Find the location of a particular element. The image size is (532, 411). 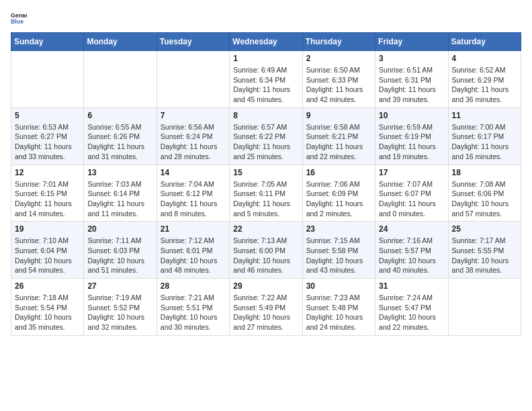

day-content: Sunrise: 7:21 AM Sunset: 5:51 PM Dayligh… is located at coordinates (193, 313).